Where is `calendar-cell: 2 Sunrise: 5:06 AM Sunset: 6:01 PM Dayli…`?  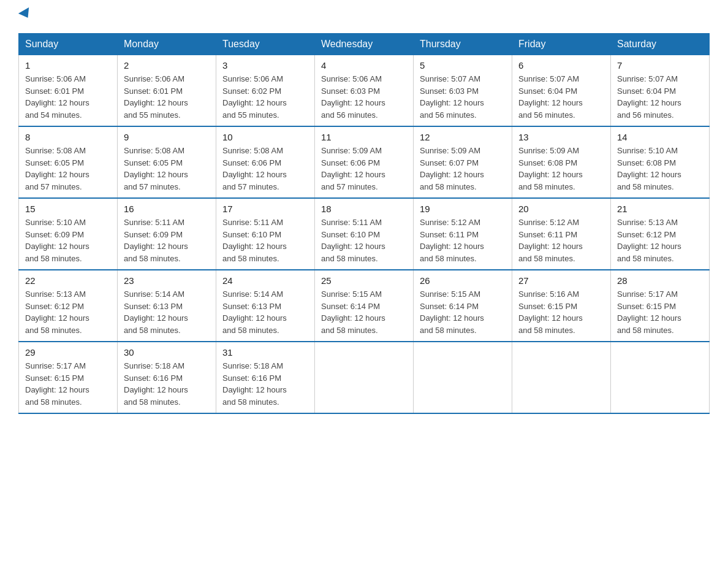
calendar-cell: 2 Sunrise: 5:06 AM Sunset: 6:01 PM Dayli… is located at coordinates (167, 91).